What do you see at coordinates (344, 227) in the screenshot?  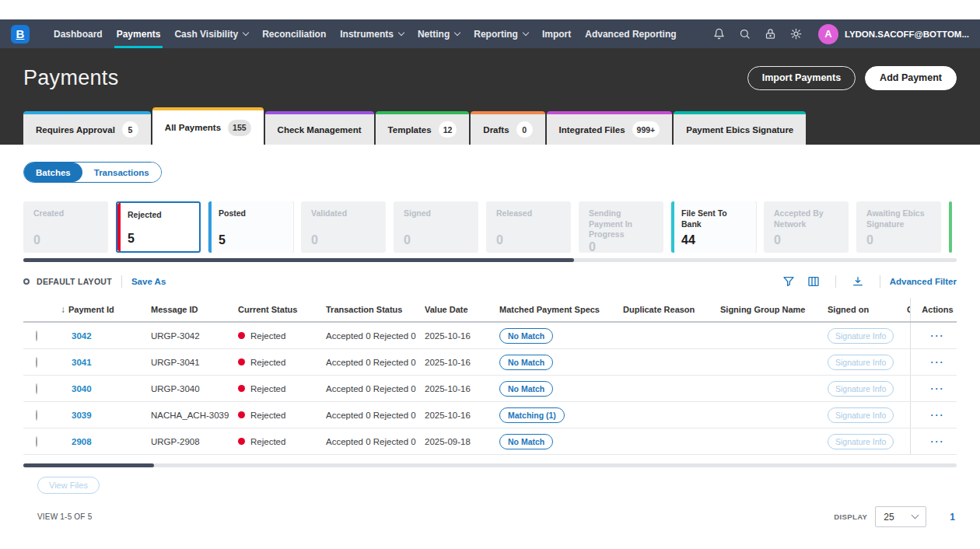 I see `status-card-validated: Validated 0` at bounding box center [344, 227].